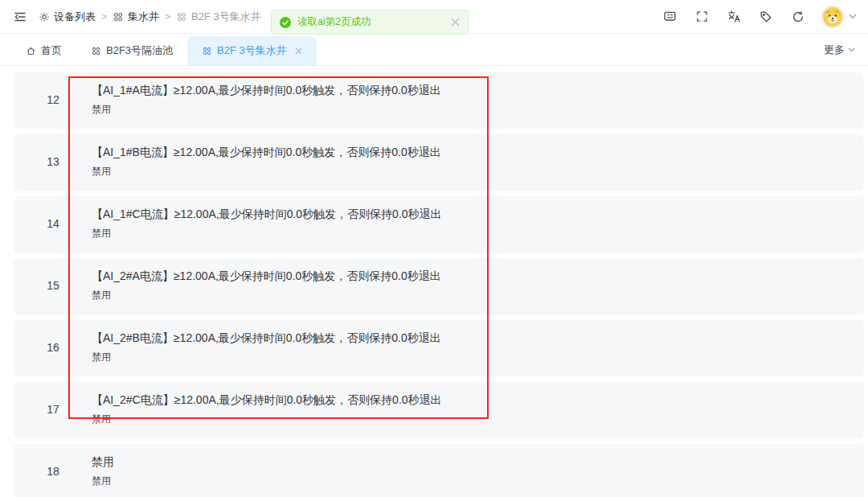  What do you see at coordinates (53, 409) in the screenshot?
I see `row-index: 17` at bounding box center [53, 409].